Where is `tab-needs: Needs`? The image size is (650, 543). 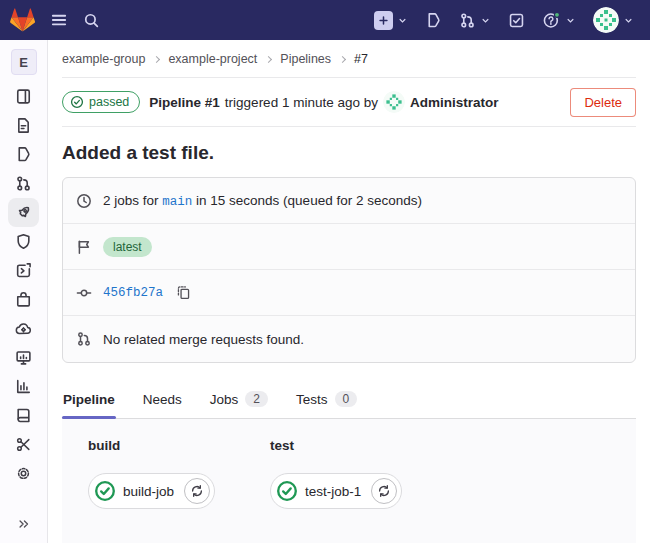
tab-needs: Needs is located at coordinates (162, 400).